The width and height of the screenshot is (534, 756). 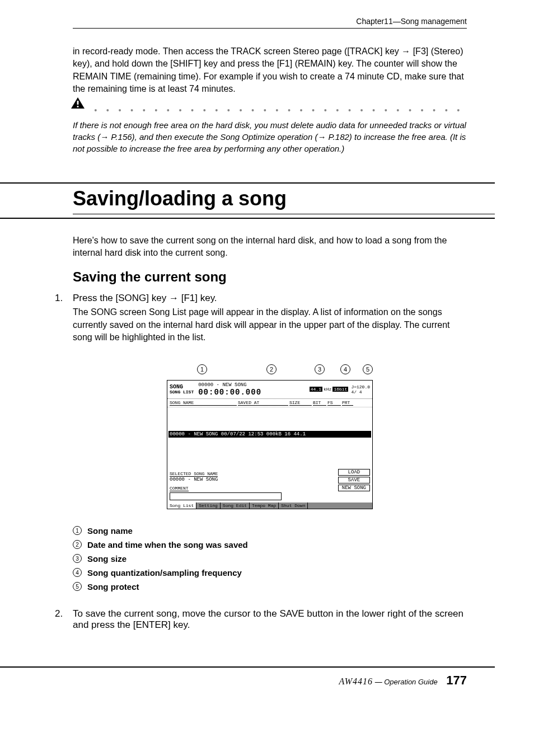 What do you see at coordinates (264, 506) in the screenshot?
I see `tab-tempo-map: Tempo Map` at bounding box center [264, 506].